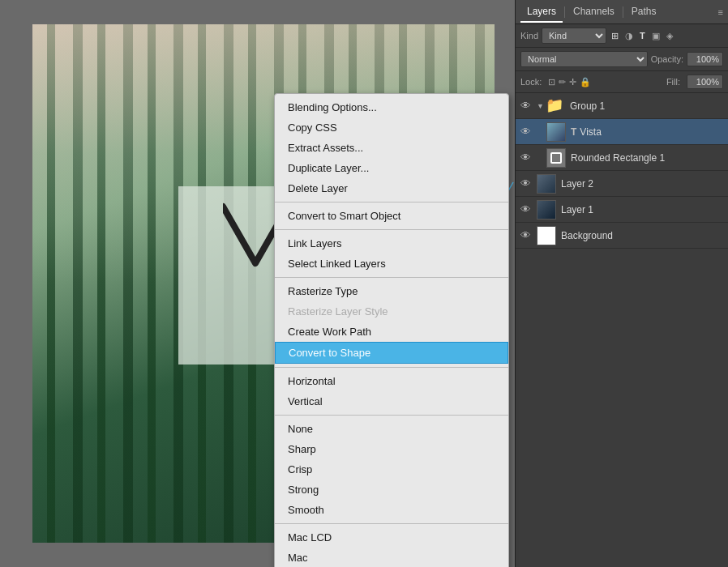 The width and height of the screenshot is (728, 567). I want to click on group-collapse-group1: ▼, so click(540, 106).